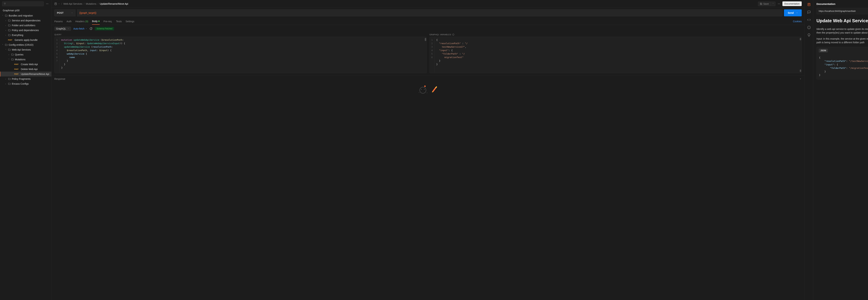 The width and height of the screenshot is (868, 300). Describe the element at coordinates (809, 20) in the screenshot. I see `code-icon` at that location.